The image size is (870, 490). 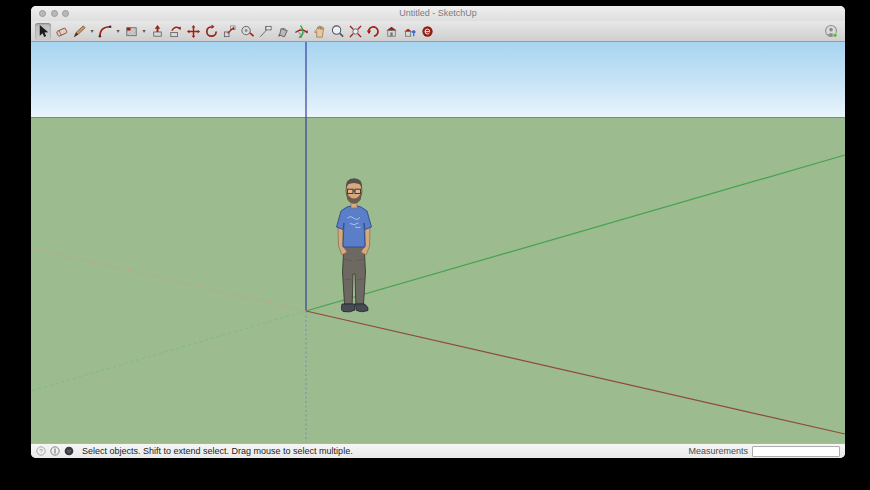 I want to click on pan-tool-button, so click(x=319, y=32).